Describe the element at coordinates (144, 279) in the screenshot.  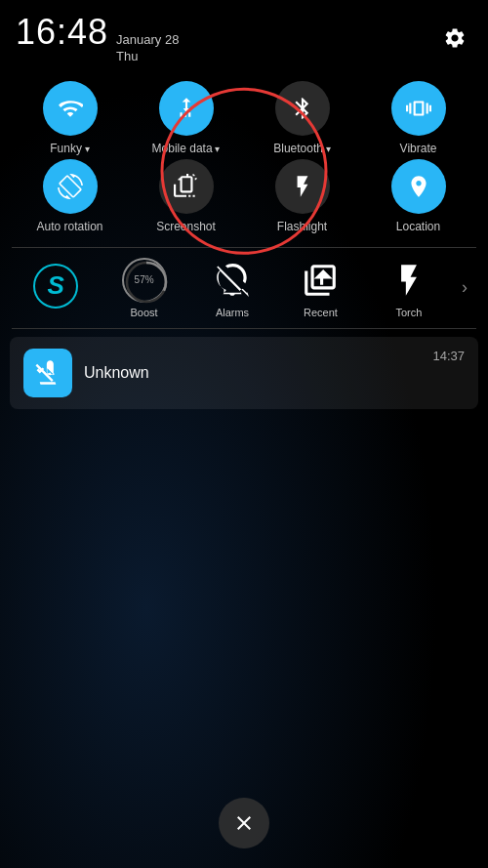
I see `boost-percent: 57%` at that location.